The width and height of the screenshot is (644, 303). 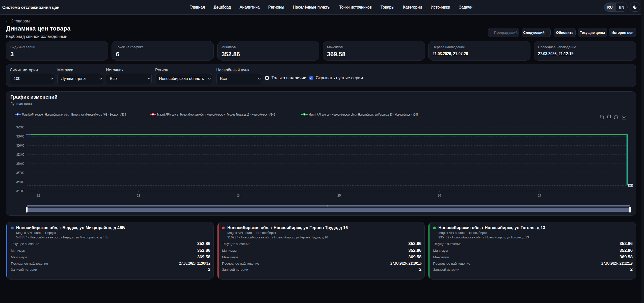 What do you see at coordinates (139, 196) in the screenshot?
I see `svg-text: 23` at bounding box center [139, 196].